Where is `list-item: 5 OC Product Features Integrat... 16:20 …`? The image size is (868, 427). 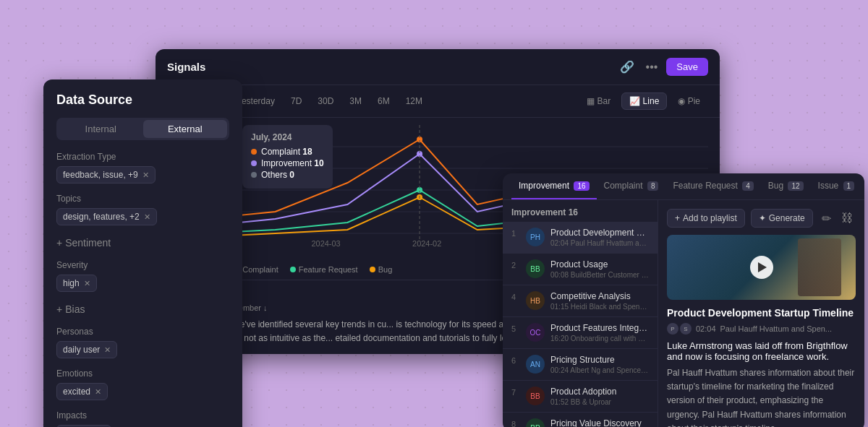 list-item: 5 OC Product Features Integrat... 16:20 … is located at coordinates (580, 333).